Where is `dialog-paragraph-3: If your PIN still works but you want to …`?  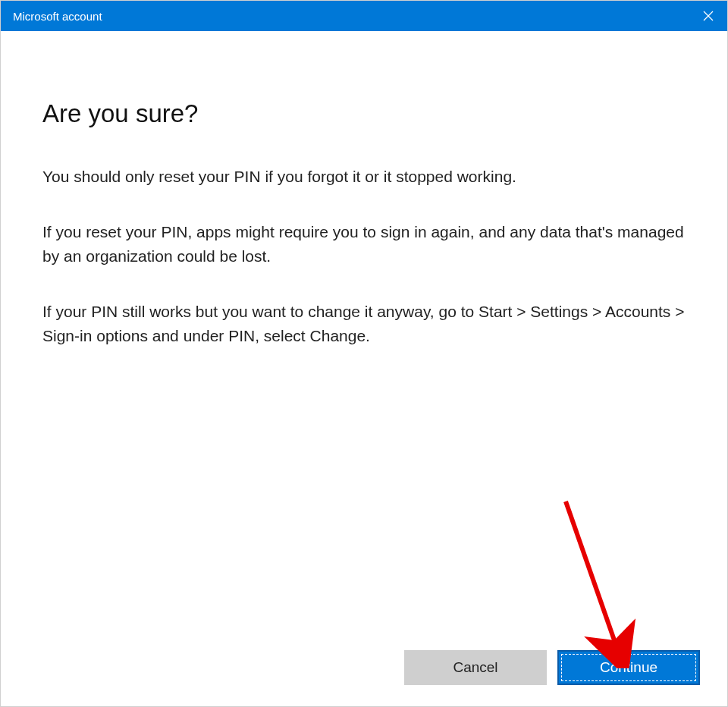
dialog-paragraph-3: If your PIN still works but you want to … is located at coordinates (364, 325).